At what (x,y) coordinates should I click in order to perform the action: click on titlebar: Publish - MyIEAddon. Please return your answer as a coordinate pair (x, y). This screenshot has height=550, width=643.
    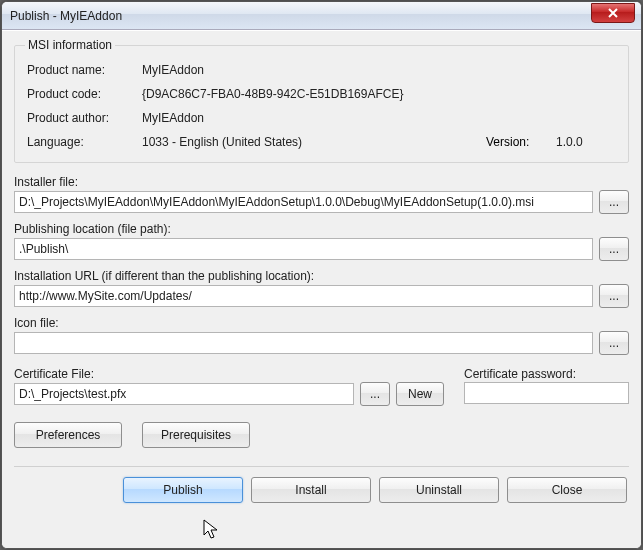
    Looking at the image, I should click on (322, 16).